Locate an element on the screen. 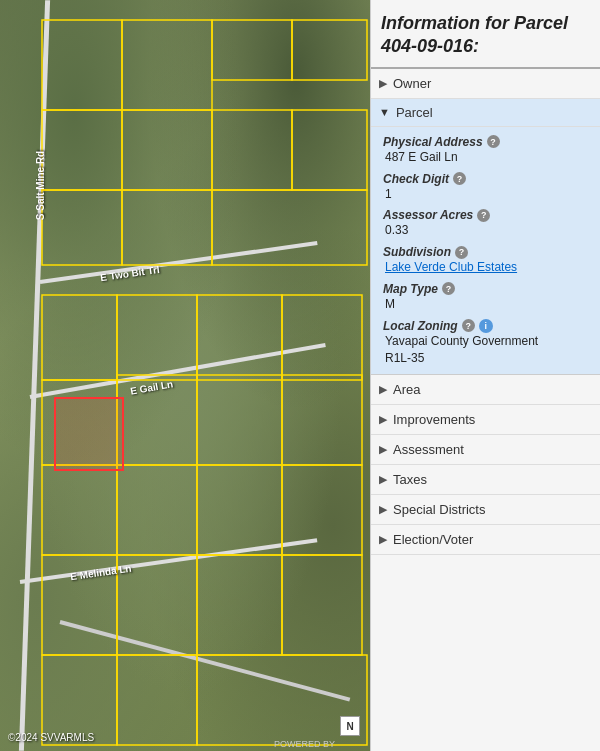 This screenshot has height=751, width=600. assessment-arrow-icon: ▶ is located at coordinates (383, 450).